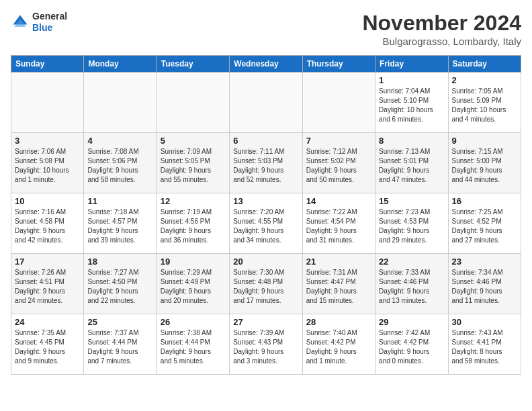 Image resolution: width=532 pixels, height=411 pixels. What do you see at coordinates (339, 201) in the screenshot?
I see `day-number: 14` at bounding box center [339, 201].